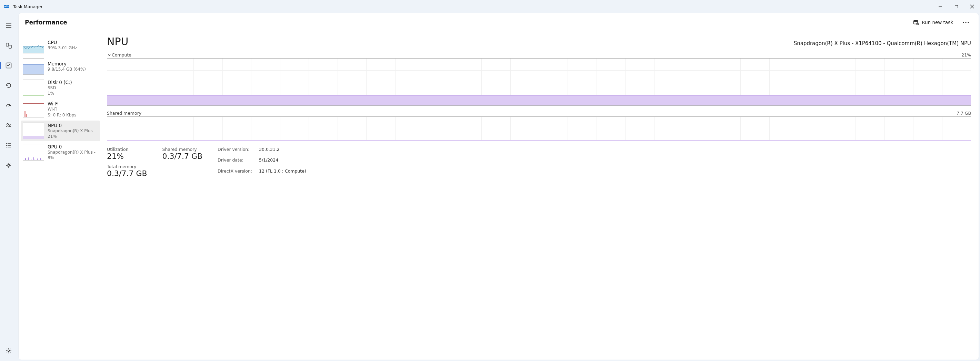 This screenshot has height=361, width=980. I want to click on maximize-button, so click(956, 7).